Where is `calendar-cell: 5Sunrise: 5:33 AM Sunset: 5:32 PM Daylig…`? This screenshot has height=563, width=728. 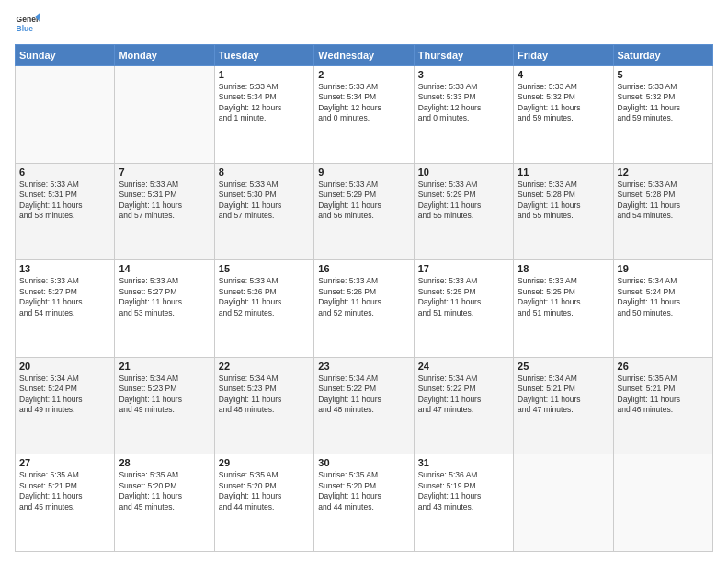
calendar-cell: 5Sunrise: 5:33 AM Sunset: 5:32 PM Daylig… is located at coordinates (663, 115).